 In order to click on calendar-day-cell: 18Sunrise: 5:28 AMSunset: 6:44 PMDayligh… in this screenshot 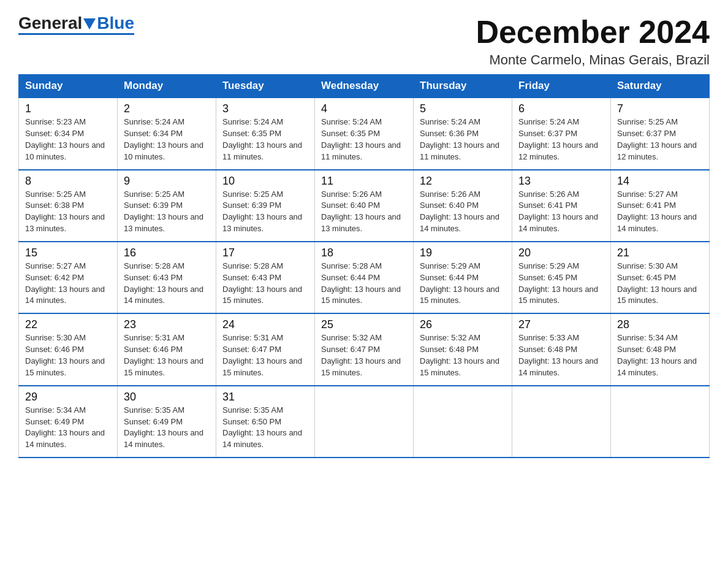, I will do `click(364, 277)`.